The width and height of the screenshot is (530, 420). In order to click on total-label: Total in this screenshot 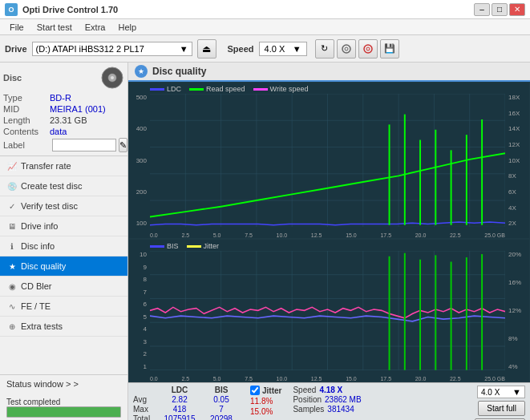, I will do `click(146, 417)`.